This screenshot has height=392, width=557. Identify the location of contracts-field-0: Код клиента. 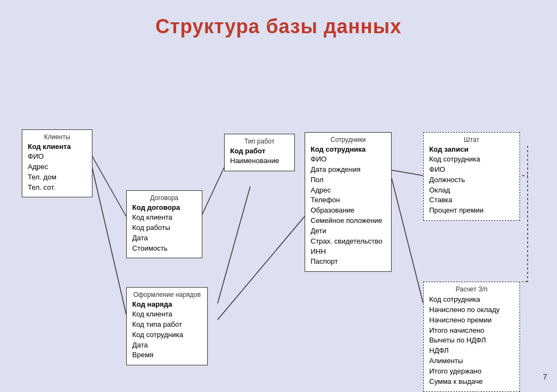
(164, 217).